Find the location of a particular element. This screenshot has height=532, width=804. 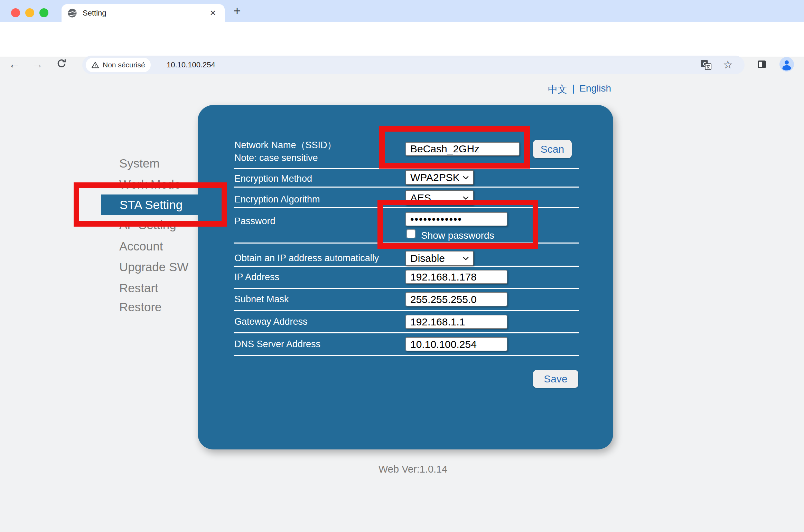

ssid-note-label: Note: case sensitive is located at coordinates (276, 158).